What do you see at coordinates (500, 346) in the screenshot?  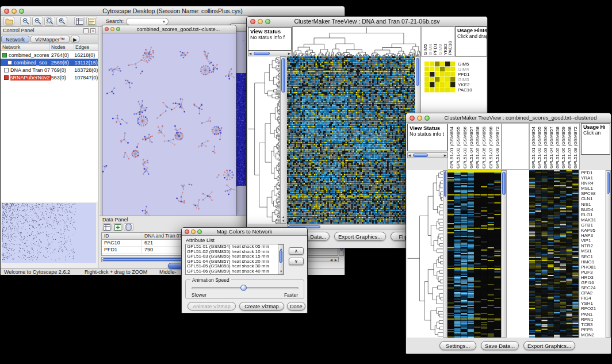 I see `save-data-button: Save Data...` at bounding box center [500, 346].